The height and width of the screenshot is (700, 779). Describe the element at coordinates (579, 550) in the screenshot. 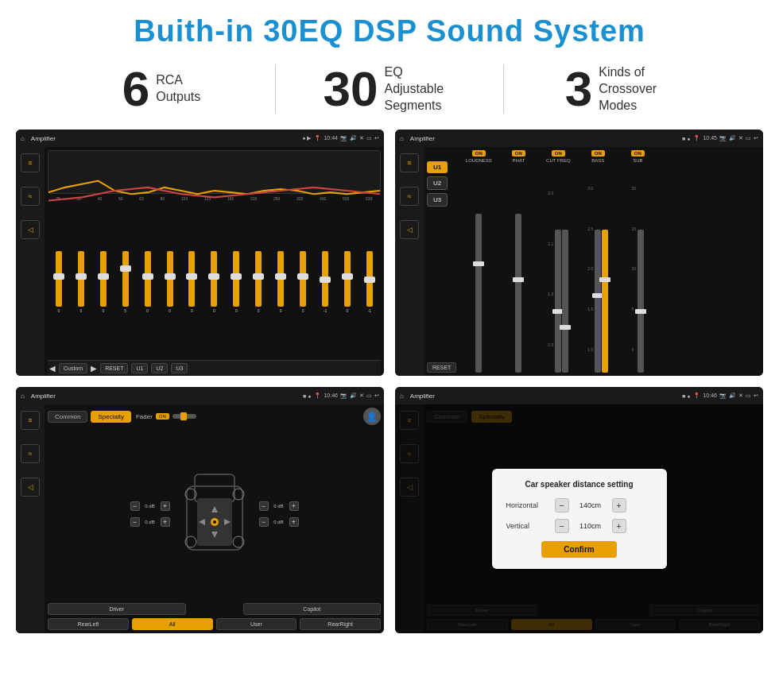

I see `confirm-button: Confirm` at that location.